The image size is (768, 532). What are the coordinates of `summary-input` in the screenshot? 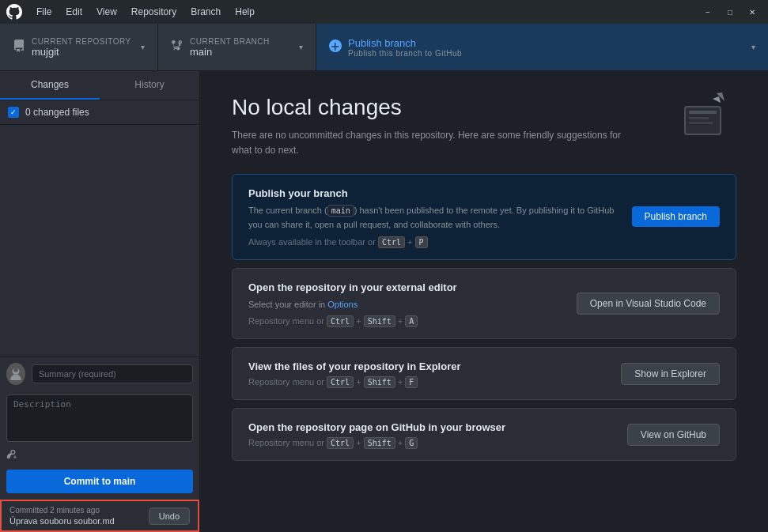 It's located at (112, 374).